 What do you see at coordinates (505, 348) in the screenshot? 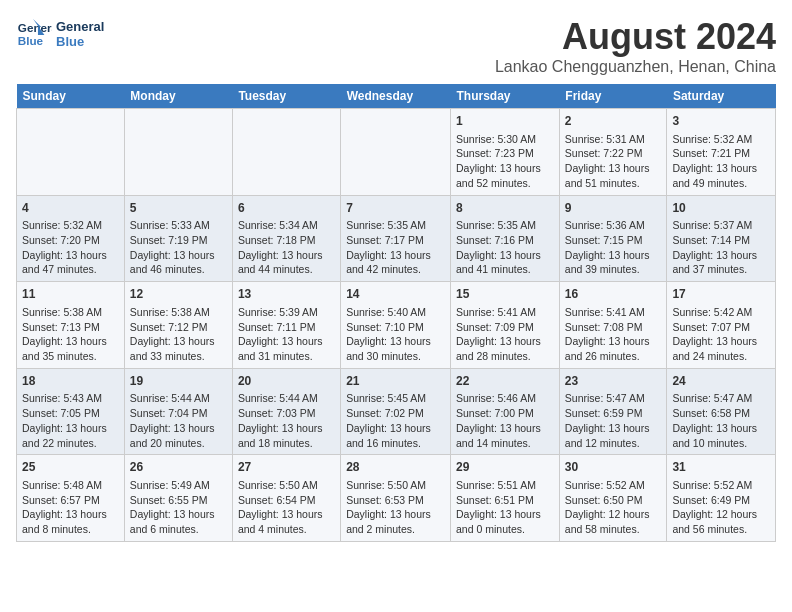
I see `day-info: Daylight: 13 hours and 28 minutes.` at bounding box center [505, 348].